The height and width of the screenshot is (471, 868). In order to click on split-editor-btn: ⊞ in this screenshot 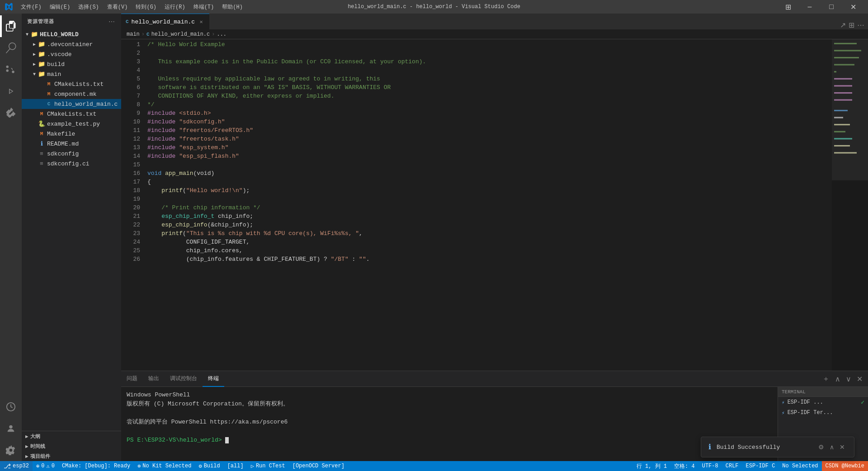, I will do `click(852, 25)`.